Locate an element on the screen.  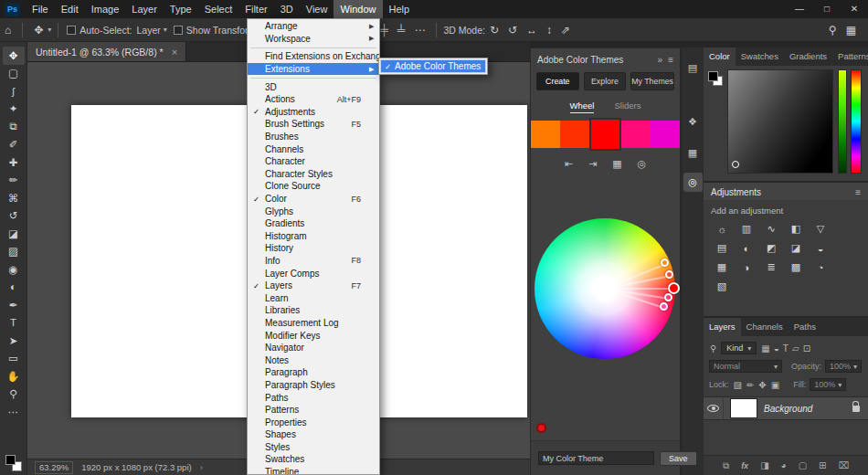
brightness-contrast-icon: ☼ is located at coordinates (722, 228).